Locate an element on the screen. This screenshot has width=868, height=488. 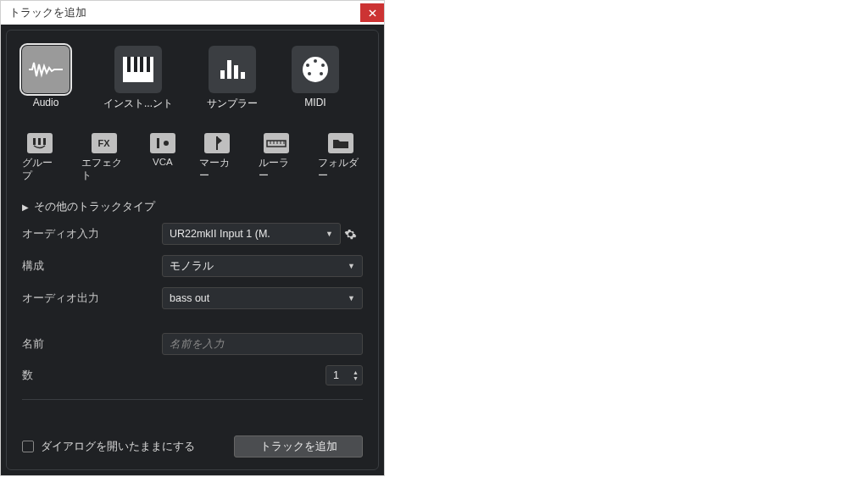
audio-icon is located at coordinates (46, 69).